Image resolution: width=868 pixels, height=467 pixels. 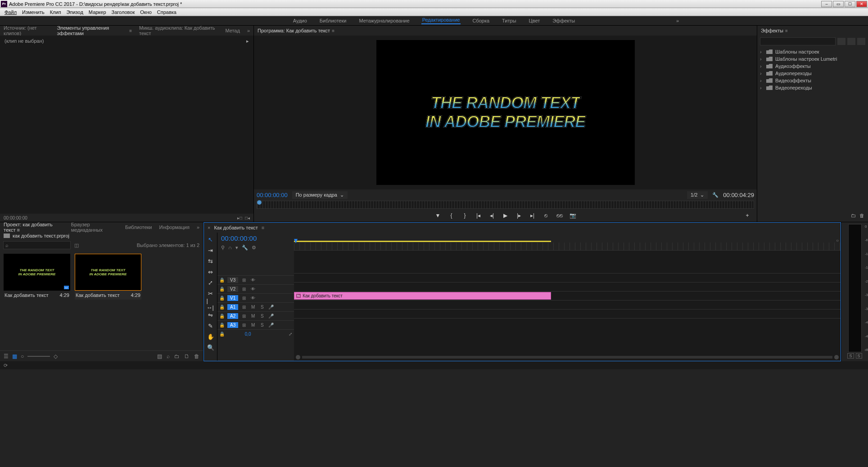 I want to click on tab-effect-controls: Элементы управления эффектами ≡, so click(x=95, y=31).